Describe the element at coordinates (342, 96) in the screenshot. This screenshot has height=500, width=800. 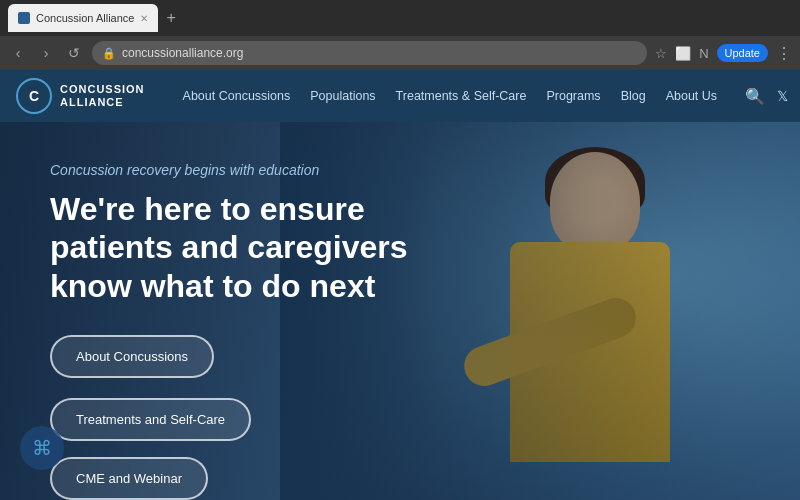
I see `nav-populations: Populations` at that location.